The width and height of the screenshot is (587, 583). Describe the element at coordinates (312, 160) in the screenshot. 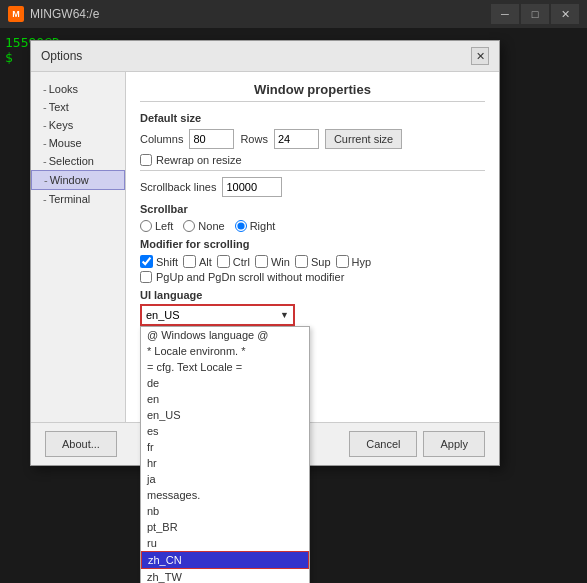

I see `rewrap-row: Rewrap on resize` at that location.